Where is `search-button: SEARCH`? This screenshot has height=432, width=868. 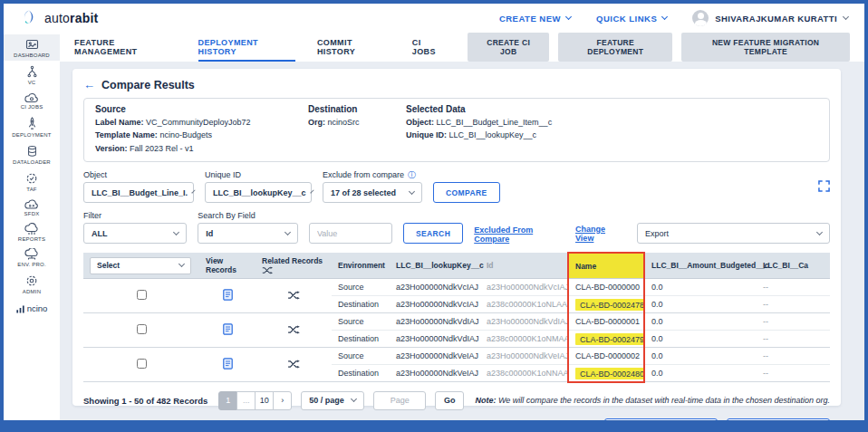 search-button: SEARCH is located at coordinates (433, 234).